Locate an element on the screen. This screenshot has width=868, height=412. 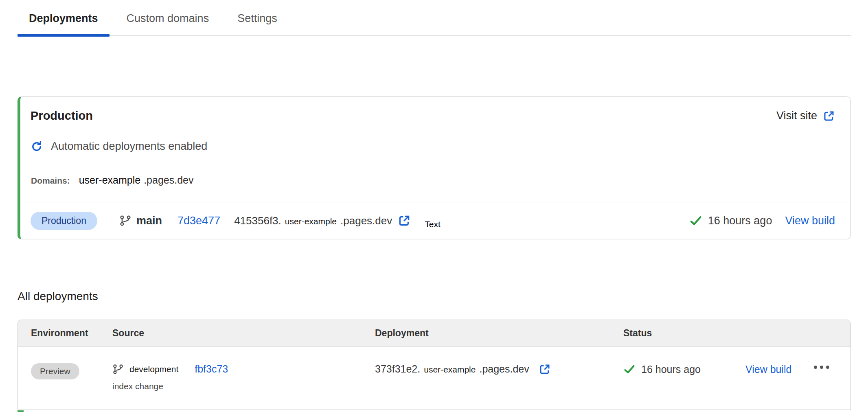
deployment-status: 16 hours ago View build is located at coordinates (762, 221).